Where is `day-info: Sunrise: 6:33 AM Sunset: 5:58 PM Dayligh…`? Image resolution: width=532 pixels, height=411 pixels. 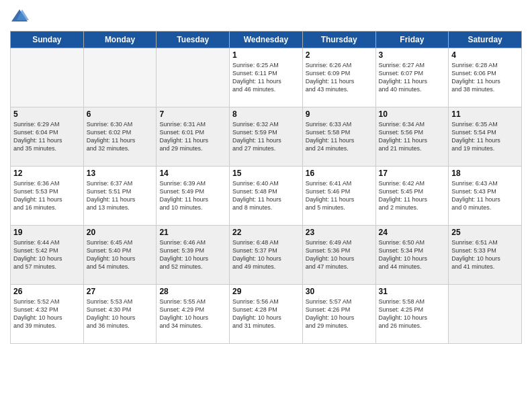
day-info: Sunrise: 6:33 AM Sunset: 5:58 PM Dayligh… is located at coordinates (339, 137).